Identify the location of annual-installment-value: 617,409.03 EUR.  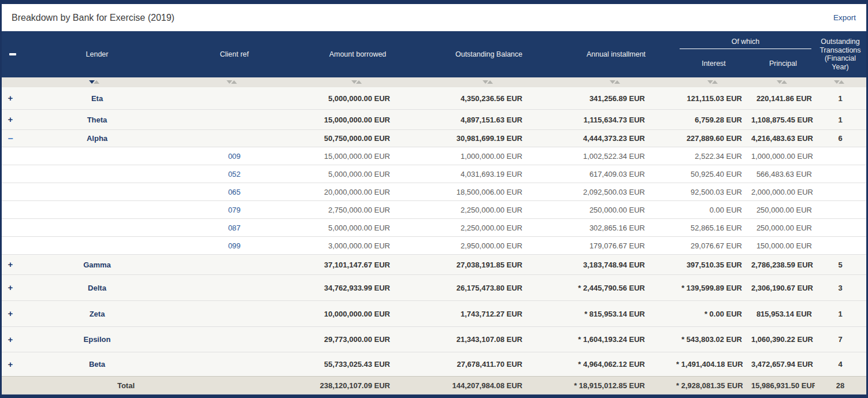
(616, 174).